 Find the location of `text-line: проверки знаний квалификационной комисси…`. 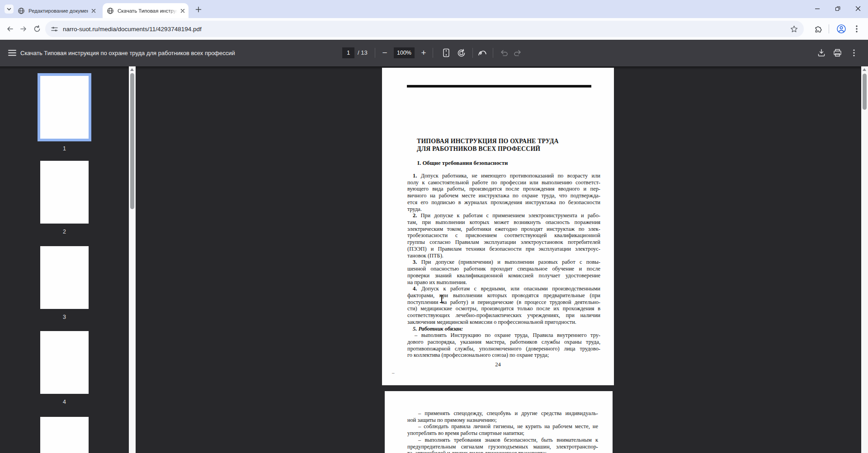

text-line: проверки знаний квалификационной комисси… is located at coordinates (504, 276).